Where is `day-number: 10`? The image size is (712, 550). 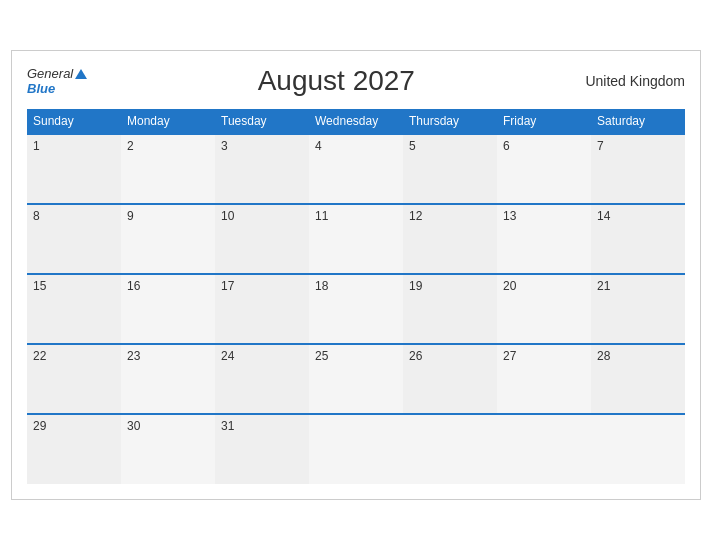 day-number: 10 is located at coordinates (228, 216).